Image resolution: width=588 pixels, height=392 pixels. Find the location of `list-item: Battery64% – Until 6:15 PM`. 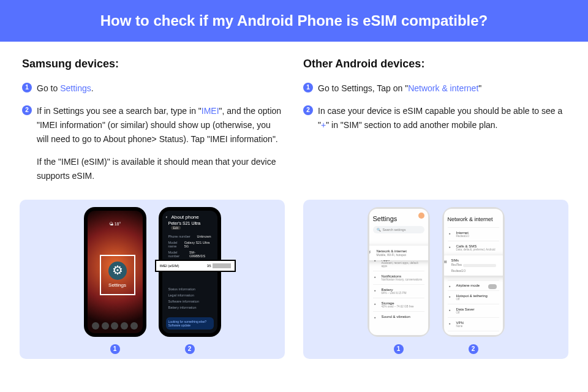

list-item: Battery64% – Until 6:15 PM is located at coordinates (399, 291).